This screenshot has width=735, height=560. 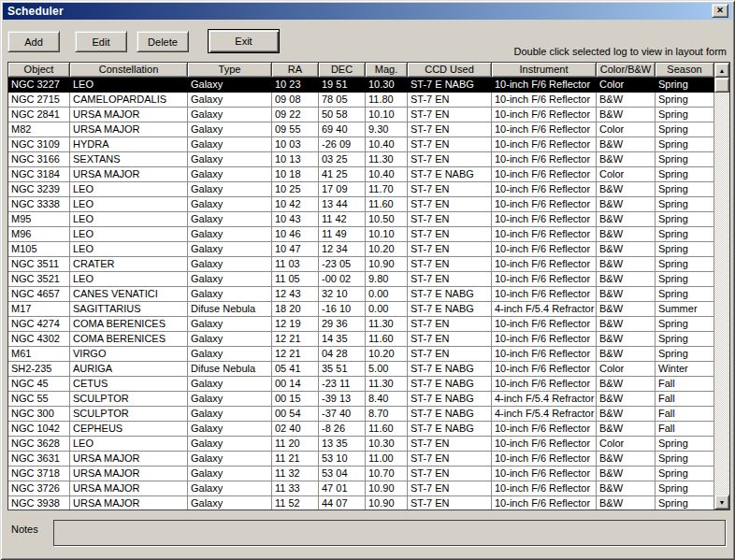 I want to click on cell: 10.50, so click(x=387, y=220).